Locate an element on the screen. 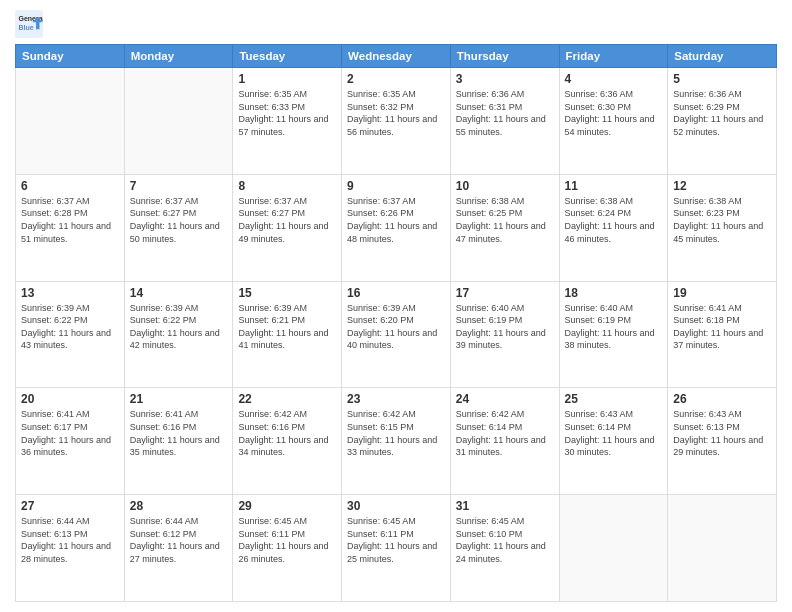  calendar-cell: 7Sunrise: 6:37 AMSunset: 6:27 PMDaylight… is located at coordinates (178, 228).